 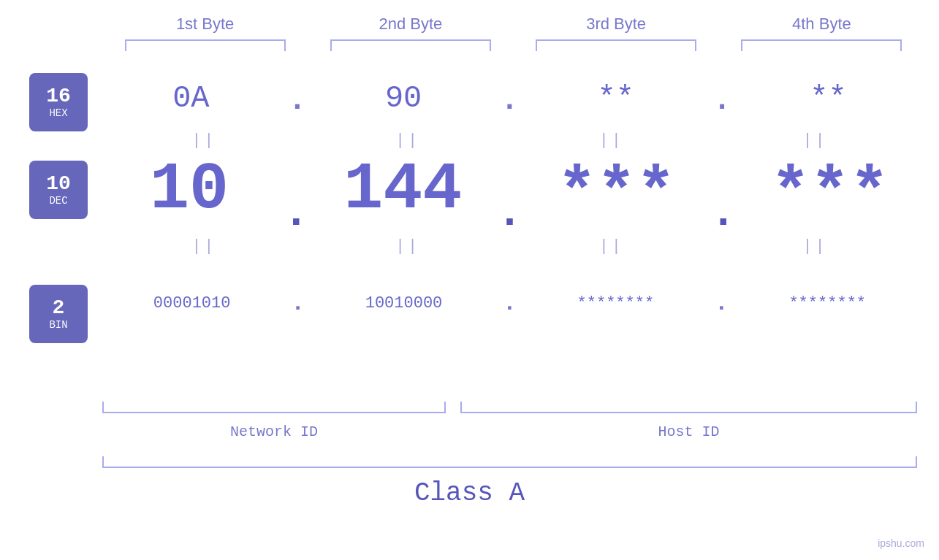 I want to click on bracket-byte1, so click(x=205, y=45).